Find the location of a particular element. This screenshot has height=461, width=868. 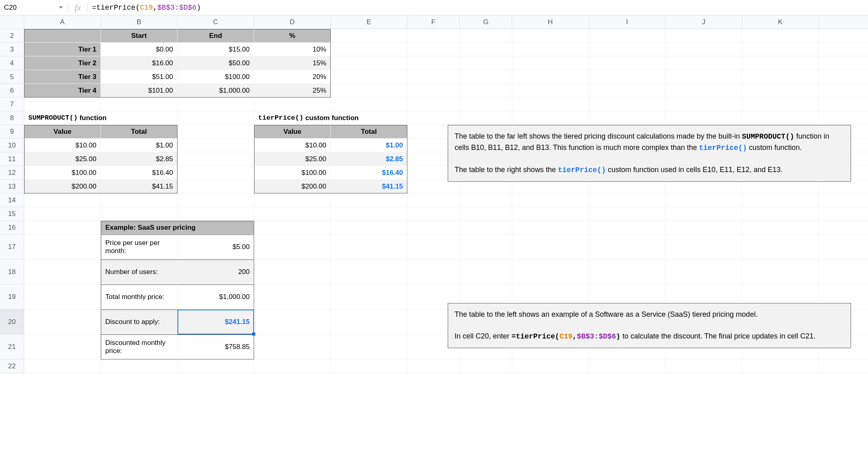

cell-B9: Total is located at coordinates (139, 132).